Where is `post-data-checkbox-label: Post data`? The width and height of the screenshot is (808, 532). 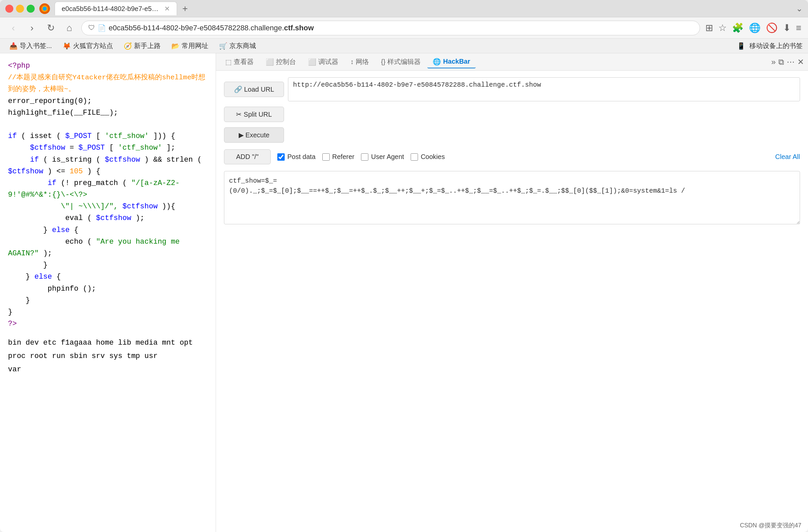 post-data-checkbox-label: Post data is located at coordinates (297, 157).